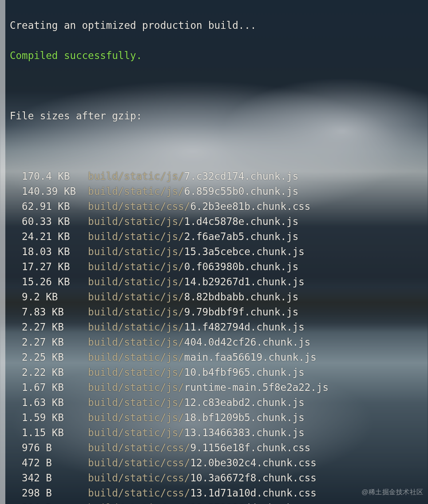 The image size is (428, 504). Describe the element at coordinates (242, 297) in the screenshot. I see `file-name: 8.82bdbabb.chunk.js` at that location.